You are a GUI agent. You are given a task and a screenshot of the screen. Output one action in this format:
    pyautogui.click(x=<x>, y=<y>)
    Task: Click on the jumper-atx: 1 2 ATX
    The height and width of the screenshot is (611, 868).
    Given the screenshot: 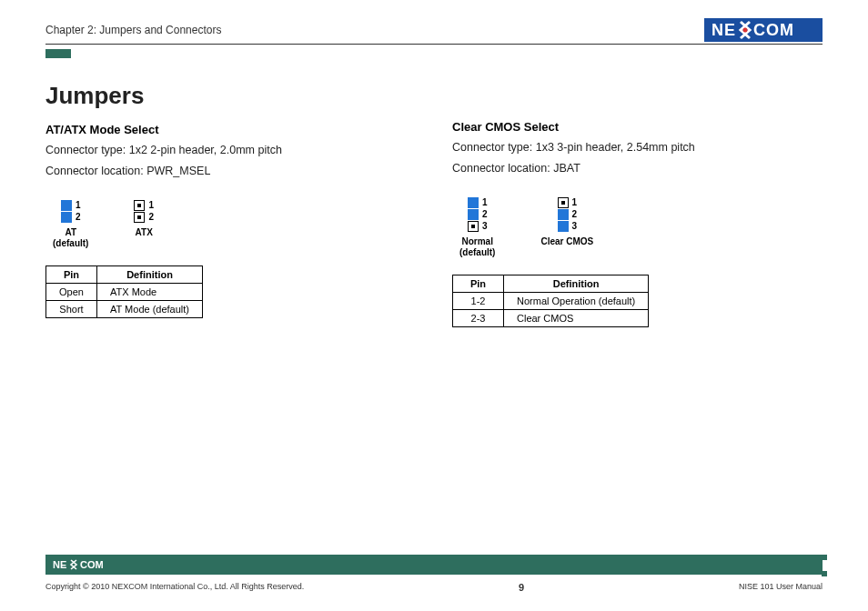 What is the action you would take?
    pyautogui.click(x=144, y=225)
    